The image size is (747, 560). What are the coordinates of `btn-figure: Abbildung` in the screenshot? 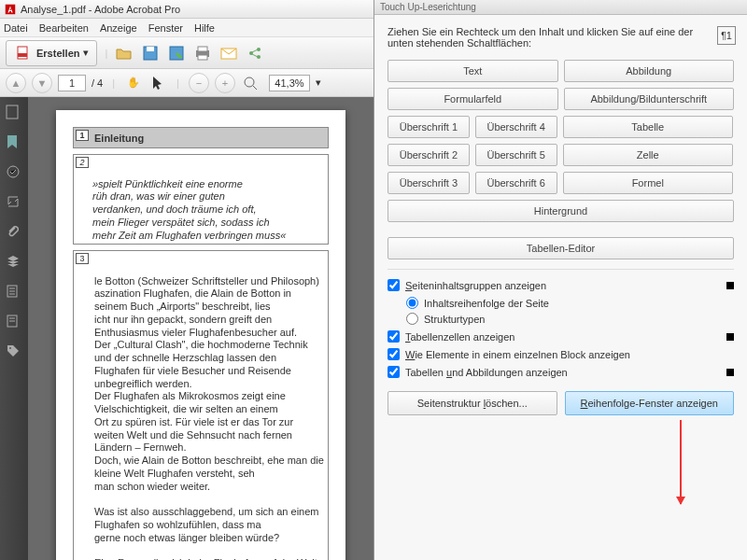 It's located at (650, 71).